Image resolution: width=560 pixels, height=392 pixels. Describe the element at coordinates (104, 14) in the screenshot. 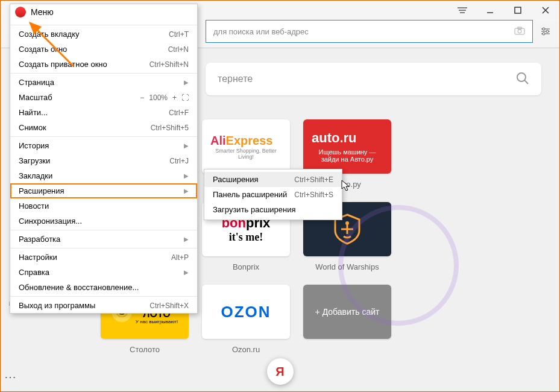

I see `menu-header: Меню` at that location.